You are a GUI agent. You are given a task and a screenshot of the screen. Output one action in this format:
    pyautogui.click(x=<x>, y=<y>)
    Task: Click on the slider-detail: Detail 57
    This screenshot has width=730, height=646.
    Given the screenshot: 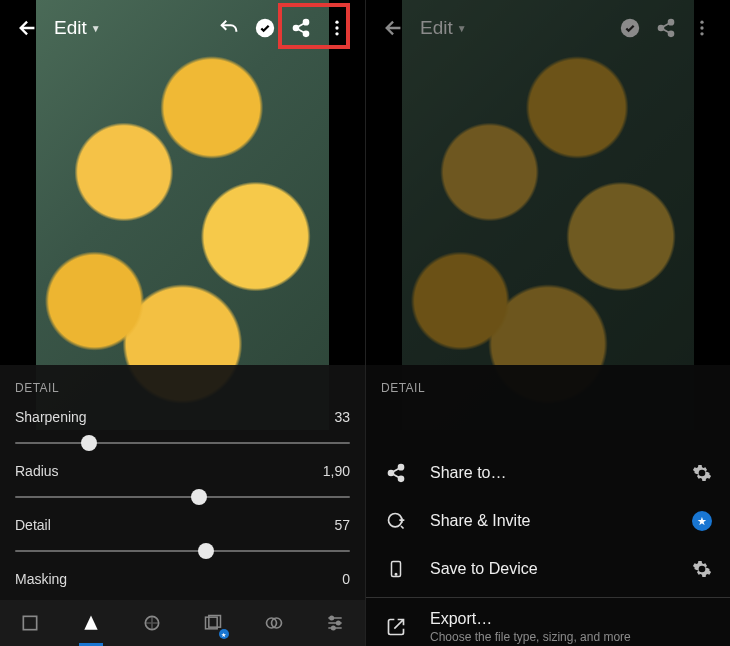 What is the action you would take?
    pyautogui.click(x=182, y=540)
    